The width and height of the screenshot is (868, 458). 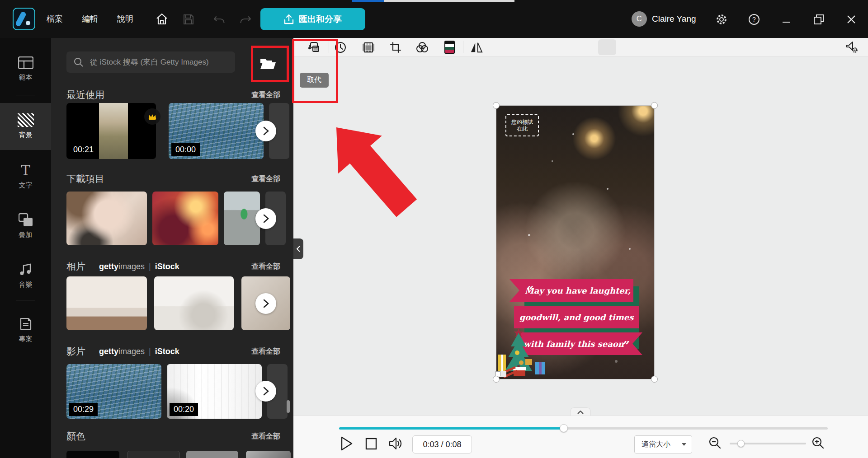 I want to click on sidebar-label: 專案, so click(x=26, y=339).